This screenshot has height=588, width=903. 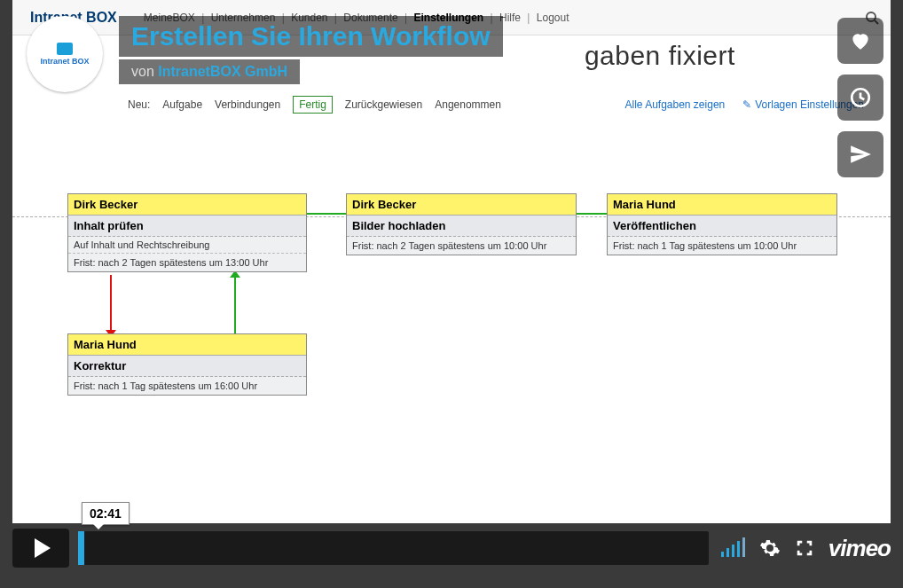 What do you see at coordinates (312, 105) in the screenshot?
I see `toolbar-tab: Fertig` at bounding box center [312, 105].